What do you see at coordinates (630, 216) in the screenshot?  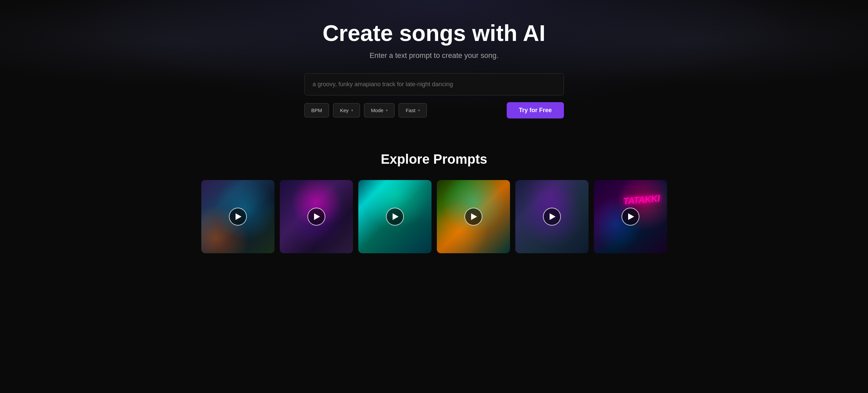 I see `prompt-card-6: TATAKKI` at bounding box center [630, 216].